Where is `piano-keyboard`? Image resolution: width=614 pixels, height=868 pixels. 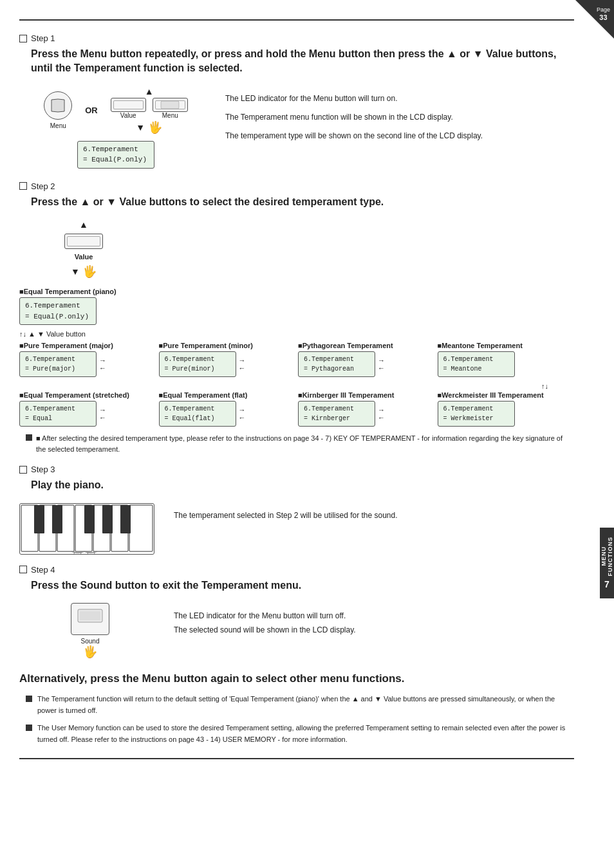 piano-keyboard is located at coordinates (87, 529).